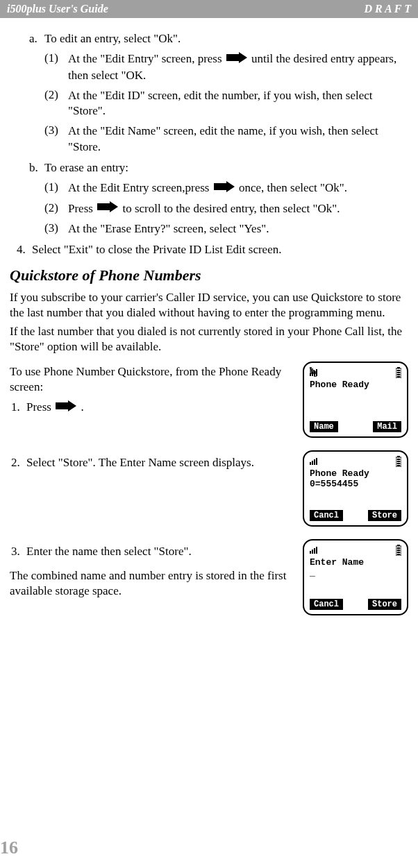 The height and width of the screenshot is (868, 418). I want to click on sub-b2-text: Press to scroll to the desired entry, th…, so click(238, 210).